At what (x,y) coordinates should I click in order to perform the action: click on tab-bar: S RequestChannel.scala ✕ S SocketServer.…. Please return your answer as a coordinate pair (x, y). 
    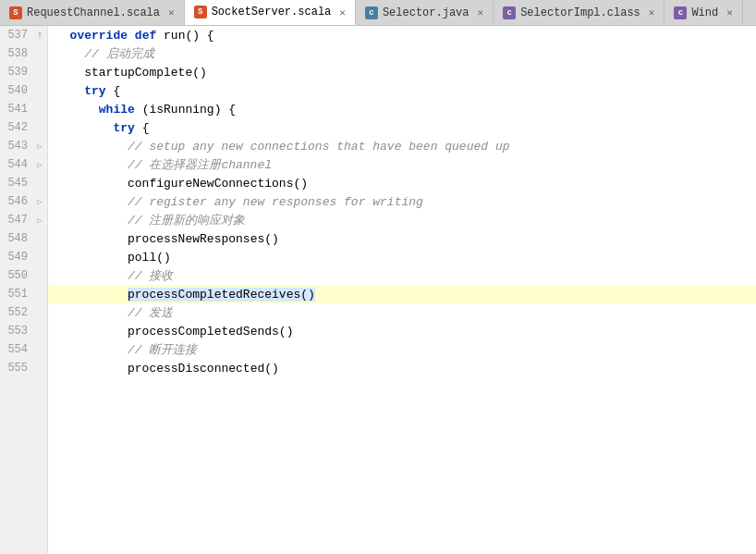
    Looking at the image, I should click on (378, 13).